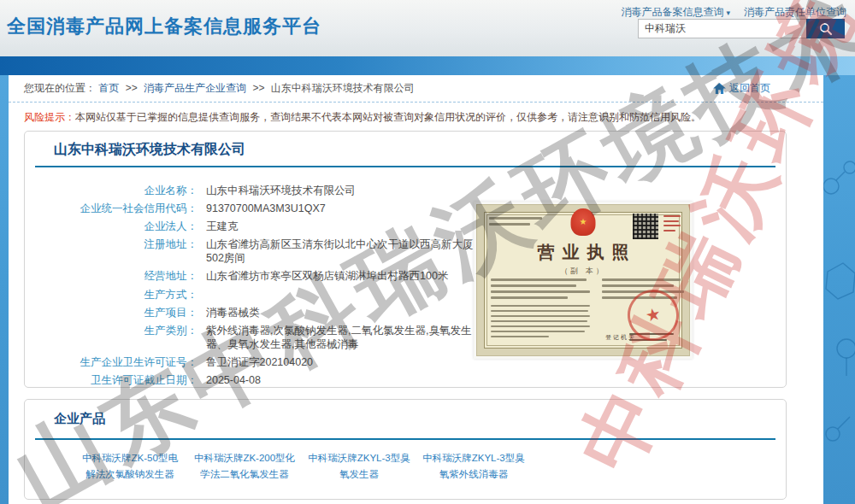  What do you see at coordinates (111, 380) in the screenshot?
I see `field-label: 卫生许可证截止日期：` at bounding box center [111, 380].